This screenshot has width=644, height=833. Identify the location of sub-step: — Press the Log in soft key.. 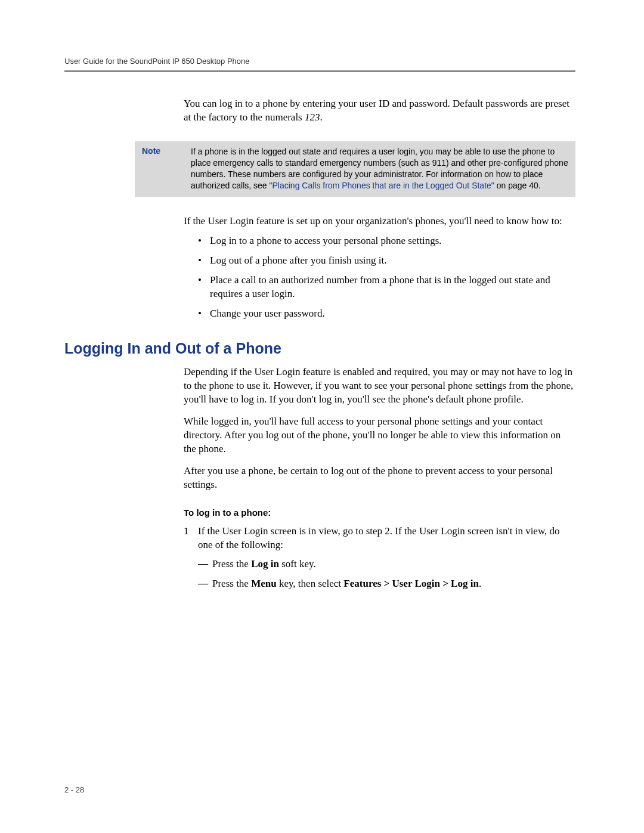
(379, 564).